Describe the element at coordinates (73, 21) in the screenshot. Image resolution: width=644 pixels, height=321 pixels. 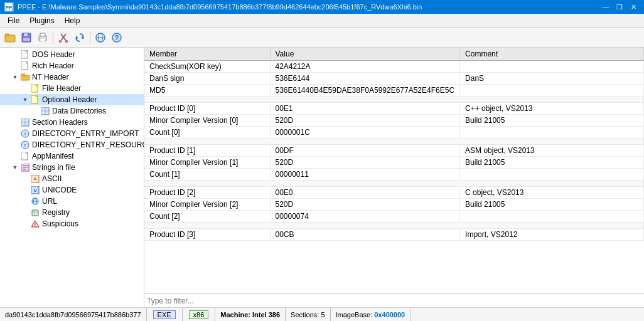
I see `menu-help: Help` at that location.